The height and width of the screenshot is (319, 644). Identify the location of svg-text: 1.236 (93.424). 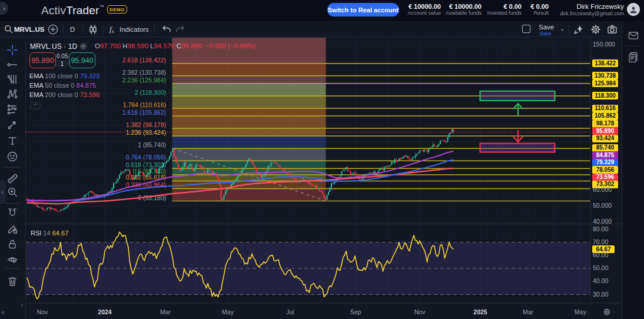
(146, 132).